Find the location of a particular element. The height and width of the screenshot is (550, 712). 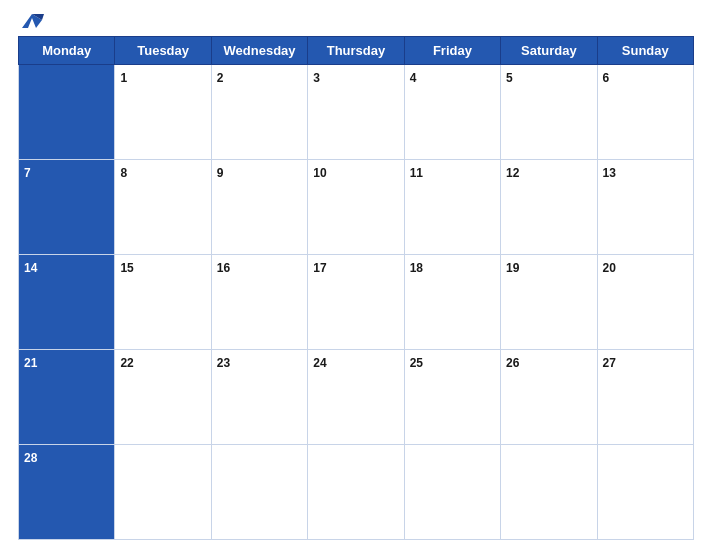

calendar-cell: 19 is located at coordinates (549, 302).